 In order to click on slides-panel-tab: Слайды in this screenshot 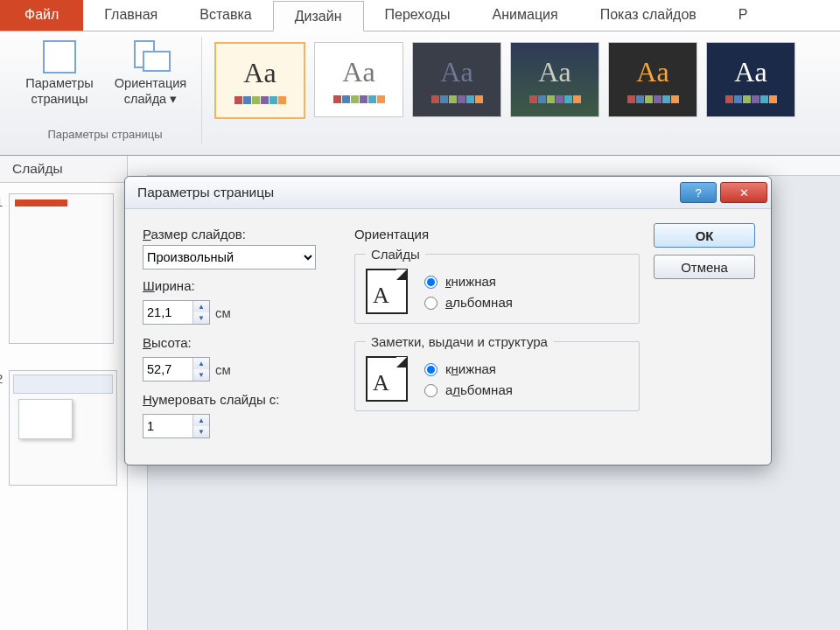, I will do `click(63, 170)`.